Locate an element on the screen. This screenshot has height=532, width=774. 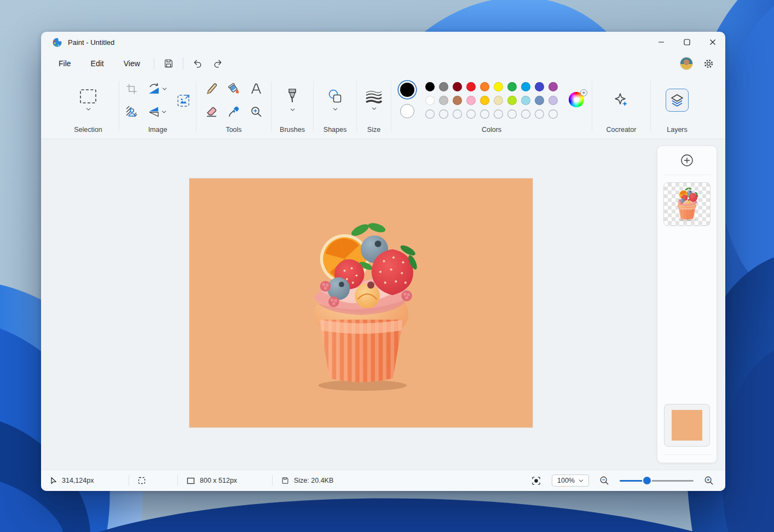
layer-1-thumbnail is located at coordinates (687, 204).